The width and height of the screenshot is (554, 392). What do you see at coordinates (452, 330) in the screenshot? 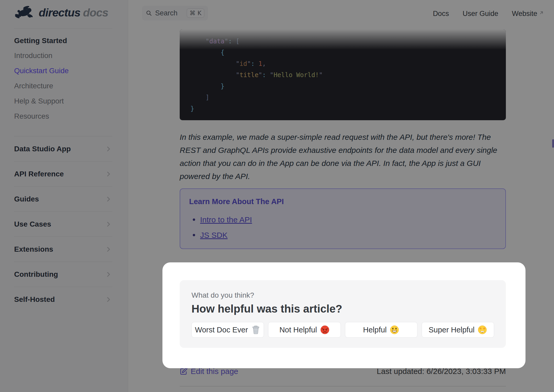
I see `button-label: Super Helpful` at bounding box center [452, 330].